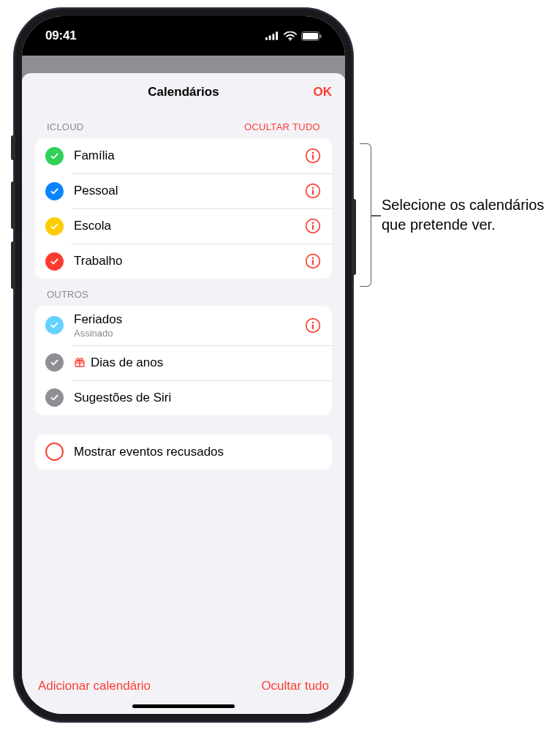 The height and width of the screenshot is (730, 560). Describe the element at coordinates (183, 156) in the screenshot. I see `calendar-row-familia: Família` at that location.